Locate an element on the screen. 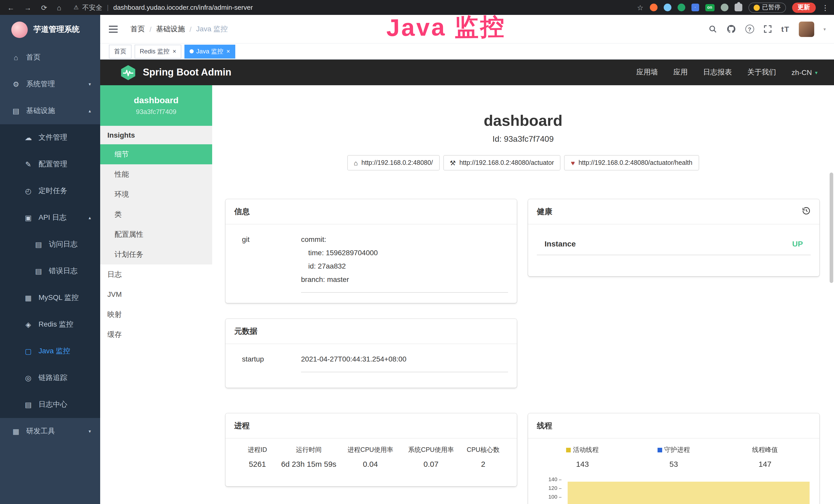  sidebar-item-devtools: ▦ 研发工具 ▾ is located at coordinates (50, 432).